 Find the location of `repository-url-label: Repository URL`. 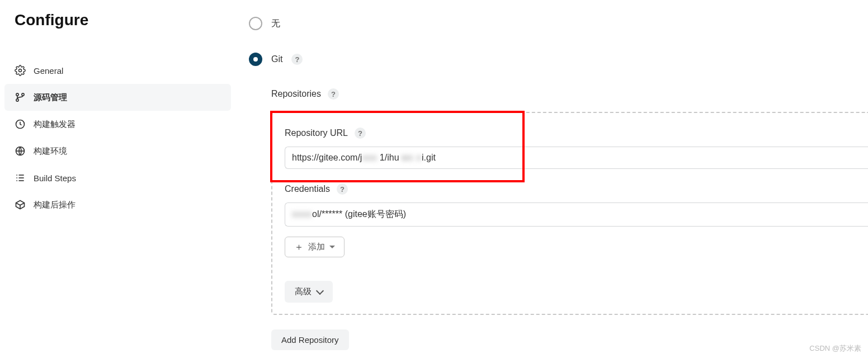

repository-url-label: Repository URL is located at coordinates (317, 133).